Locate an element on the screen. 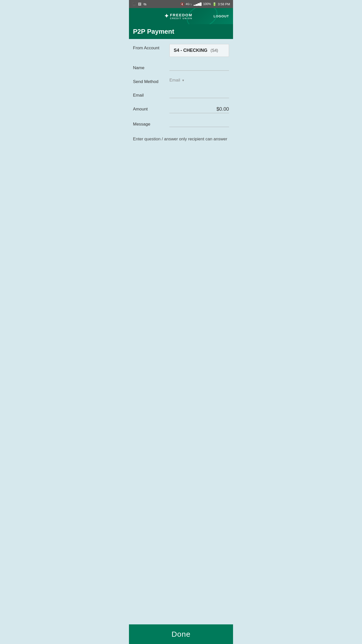 The height and width of the screenshot is (644, 362). email-input is located at coordinates (199, 95).